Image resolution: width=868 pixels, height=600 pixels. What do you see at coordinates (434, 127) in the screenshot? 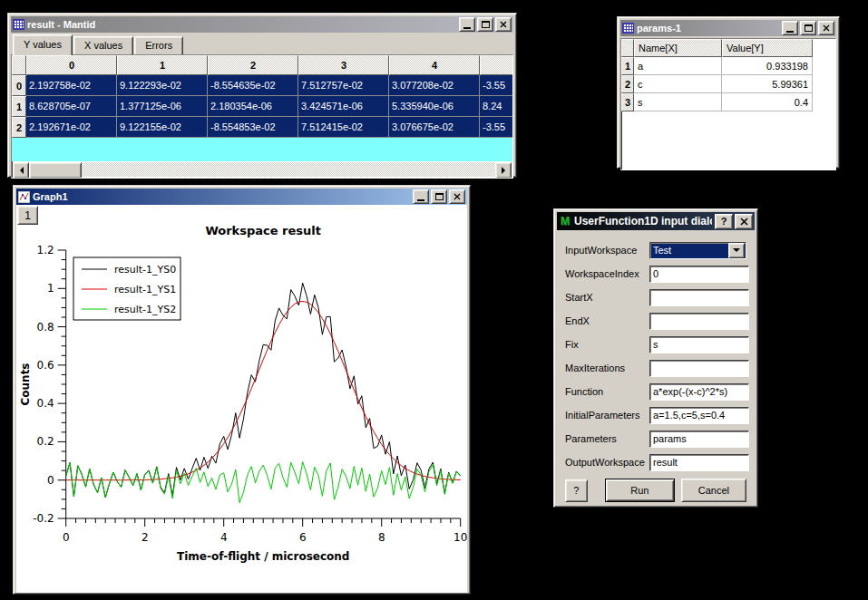
I see `table-cell: 3.076675e-02` at bounding box center [434, 127].